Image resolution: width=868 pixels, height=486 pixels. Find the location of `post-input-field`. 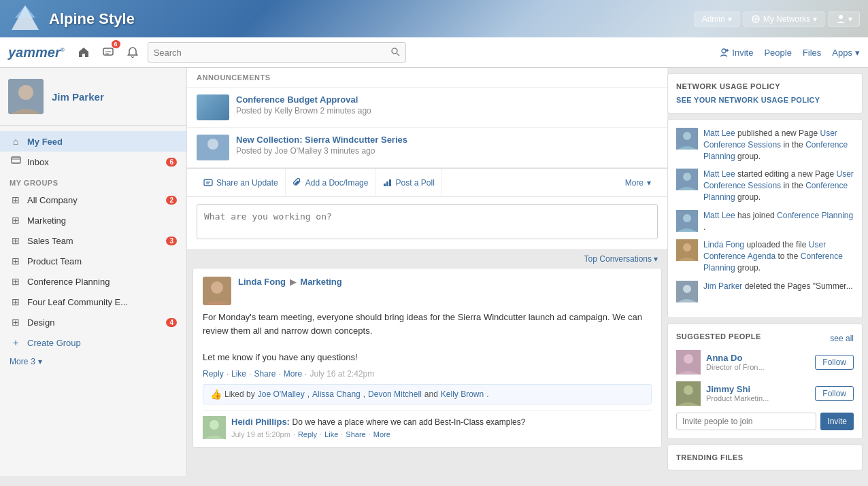

post-input-field is located at coordinates (427, 222).